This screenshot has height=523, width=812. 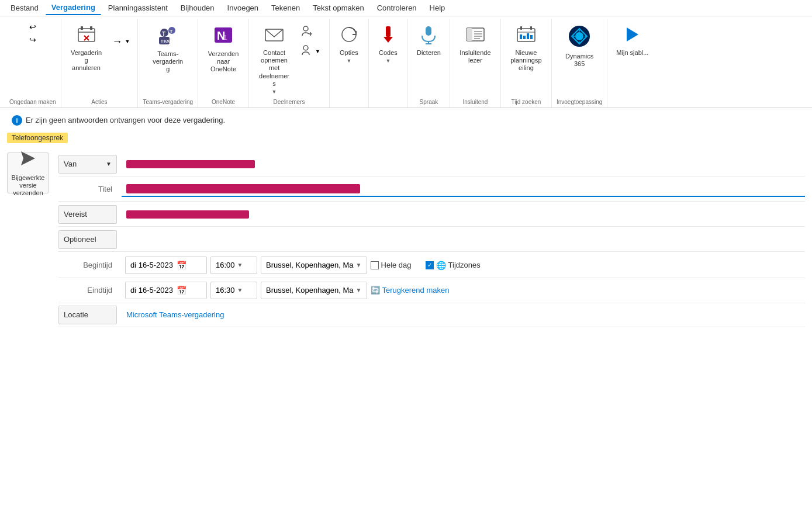 What do you see at coordinates (243, 189) in the screenshot?
I see `titel-redacted` at bounding box center [243, 189].